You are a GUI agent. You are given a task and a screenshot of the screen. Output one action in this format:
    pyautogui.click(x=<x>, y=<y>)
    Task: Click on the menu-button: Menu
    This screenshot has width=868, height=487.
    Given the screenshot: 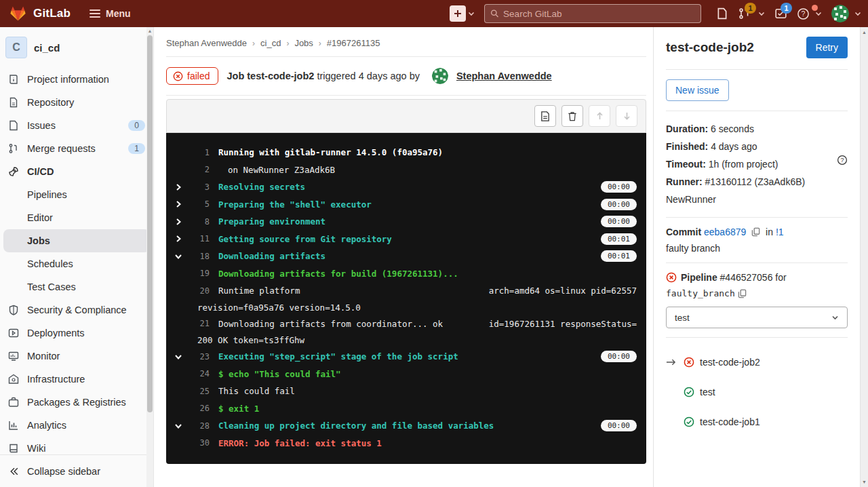 What is the action you would take?
    pyautogui.click(x=110, y=14)
    